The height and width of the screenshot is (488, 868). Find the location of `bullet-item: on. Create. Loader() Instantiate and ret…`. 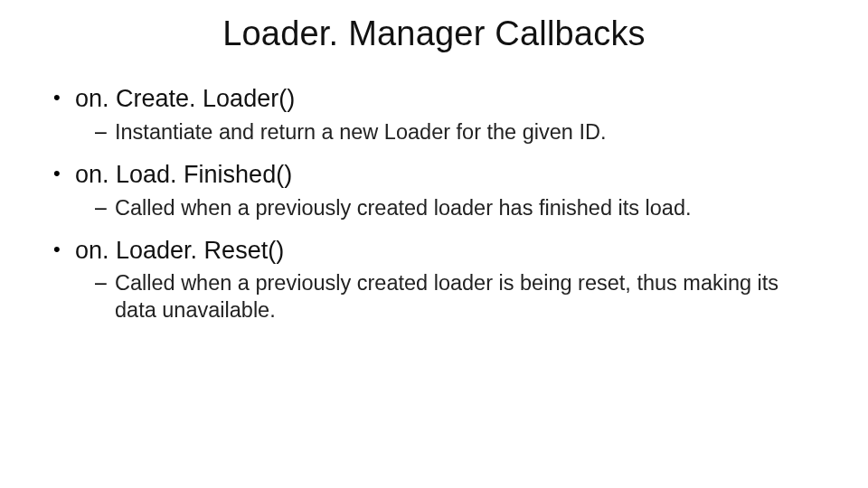

bullet-item: on. Create. Loader() Instantiate and ret… is located at coordinates (434, 115).